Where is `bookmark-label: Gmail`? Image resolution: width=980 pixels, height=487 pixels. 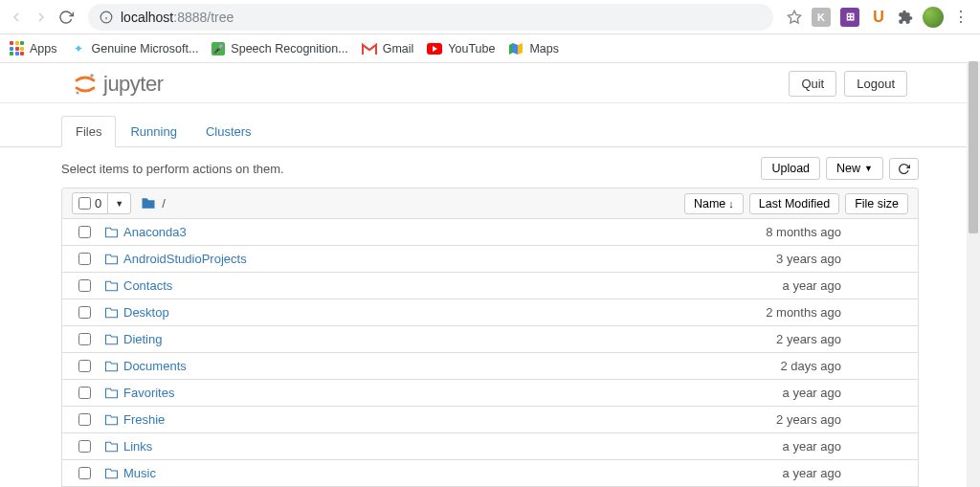
bookmark-label: Gmail is located at coordinates (398, 49).